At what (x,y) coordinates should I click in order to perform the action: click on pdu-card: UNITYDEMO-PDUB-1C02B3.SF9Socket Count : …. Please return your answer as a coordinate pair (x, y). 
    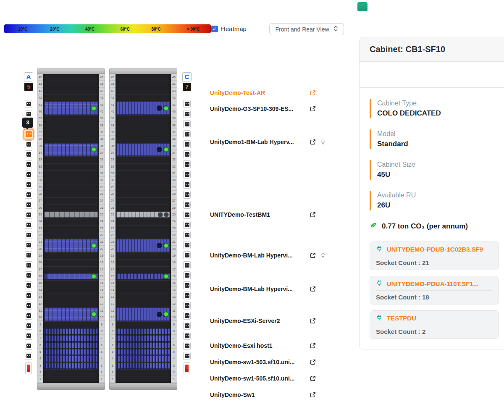
    Looking at the image, I should click on (434, 256).